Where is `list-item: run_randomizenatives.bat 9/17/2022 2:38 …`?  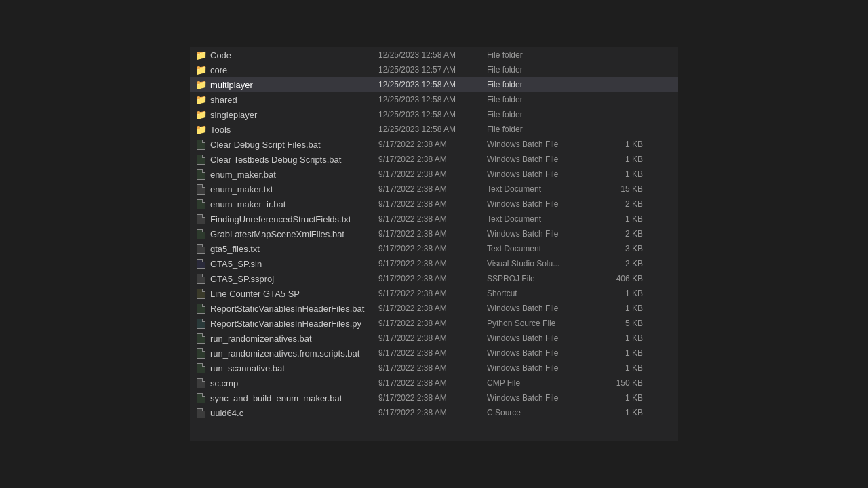 list-item: run_randomizenatives.bat 9/17/2022 2:38 … is located at coordinates (434, 338).